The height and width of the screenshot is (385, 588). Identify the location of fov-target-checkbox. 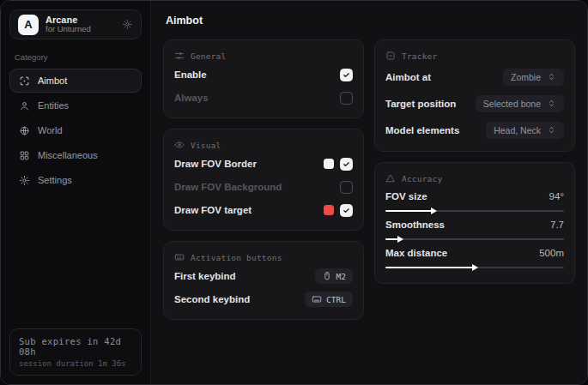
(347, 211).